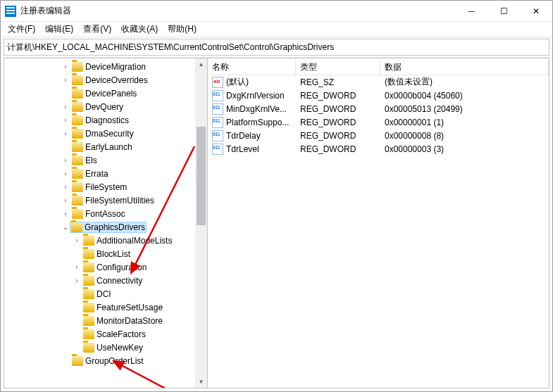 Image resolution: width=553 pixels, height=392 pixels. Describe the element at coordinates (106, 80) in the screenshot. I see `tree-item-deviceoverrides: ›DeviceOverrides` at that location.